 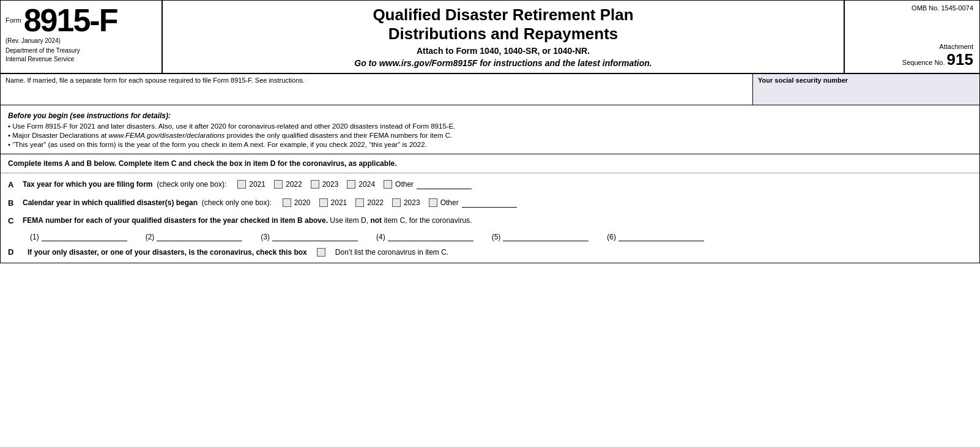 What do you see at coordinates (490, 184) in the screenshot?
I see `item-a-row: A Tax year for which you are filing form…` at bounding box center [490, 184].